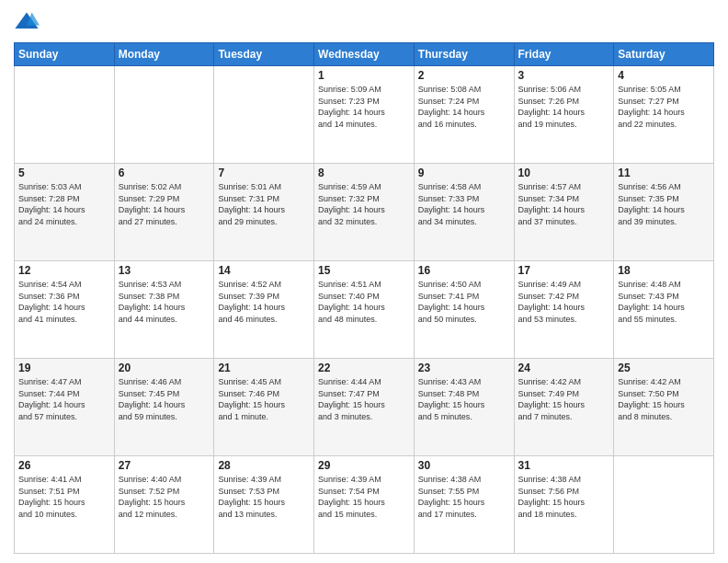 Image resolution: width=728 pixels, height=563 pixels. What do you see at coordinates (64, 173) in the screenshot?
I see `day-number: 5` at bounding box center [64, 173].